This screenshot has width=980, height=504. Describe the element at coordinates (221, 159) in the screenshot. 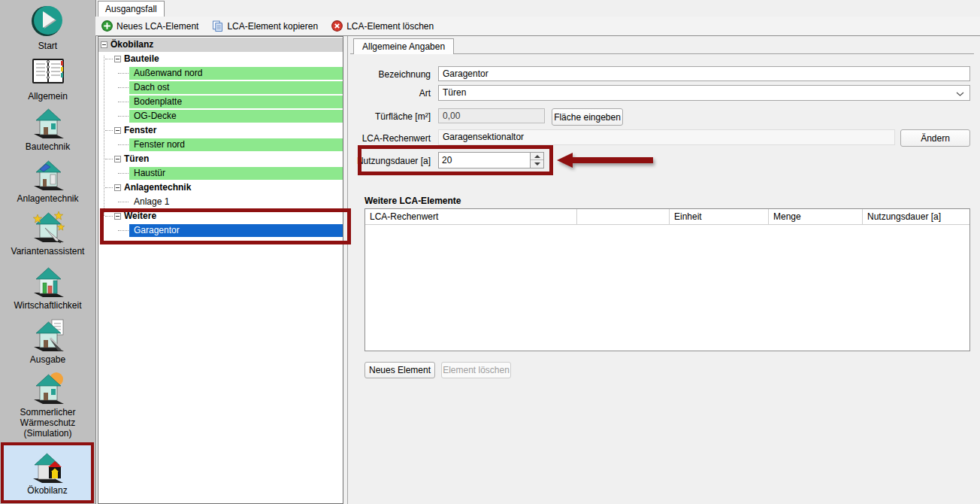

I see `tree-item-türen: Türen` at that location.